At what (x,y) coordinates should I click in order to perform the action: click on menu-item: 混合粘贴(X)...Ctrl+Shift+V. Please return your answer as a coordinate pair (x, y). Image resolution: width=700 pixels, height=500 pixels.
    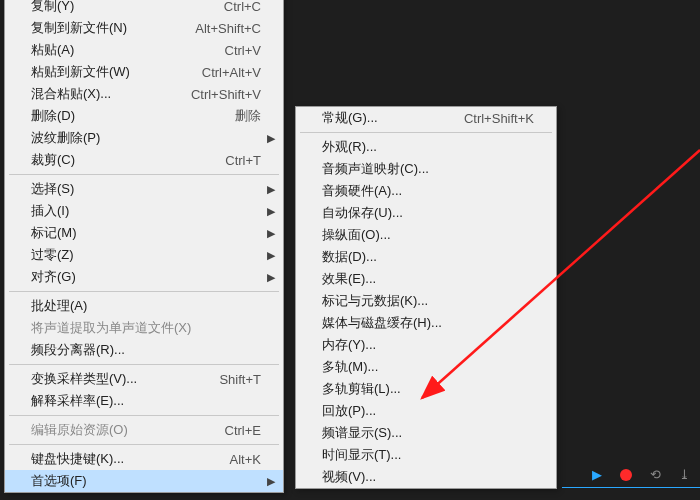
    Looking at the image, I should click on (144, 94).